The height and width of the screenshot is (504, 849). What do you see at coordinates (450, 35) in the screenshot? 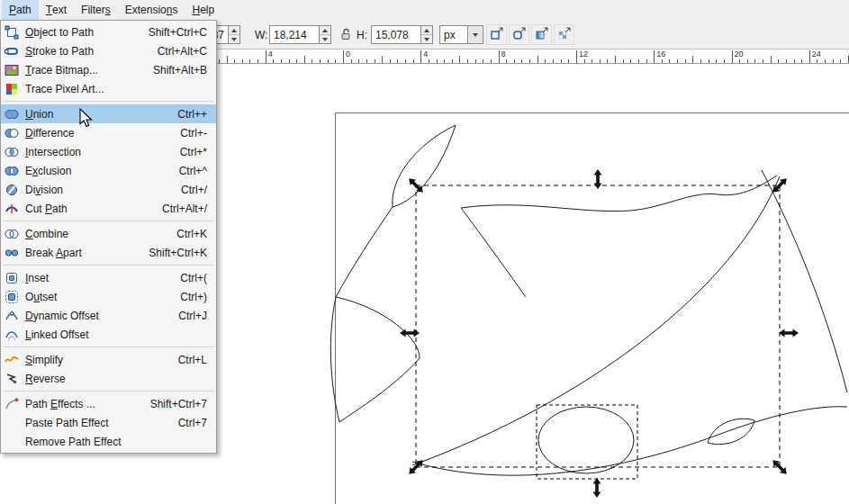
I see `unit-value: px` at bounding box center [450, 35].